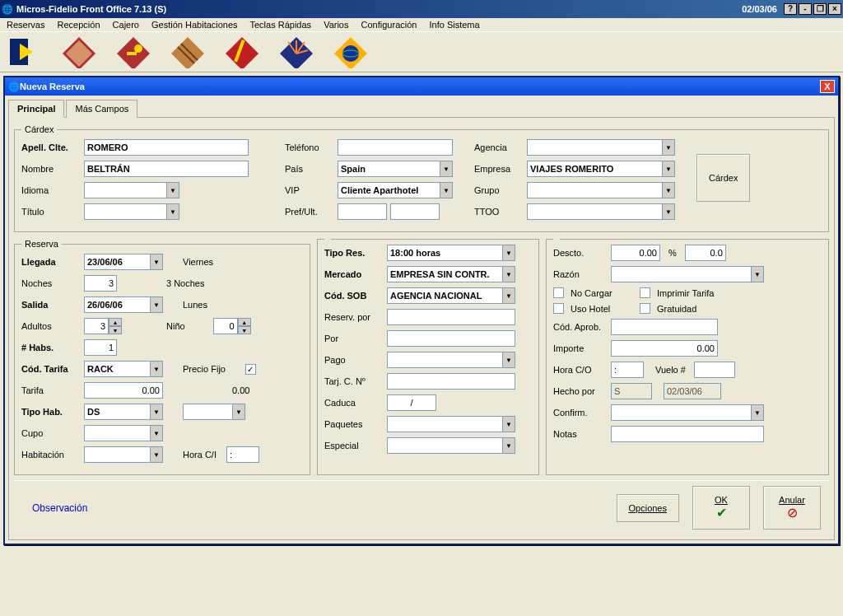 This screenshot has height=616, width=843. Describe the element at coordinates (451, 360) in the screenshot. I see `combo-pago: ▼` at that location.